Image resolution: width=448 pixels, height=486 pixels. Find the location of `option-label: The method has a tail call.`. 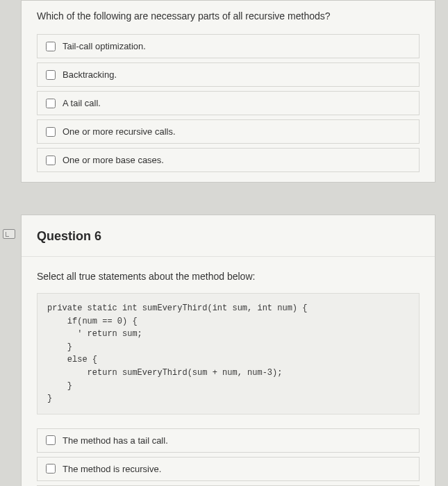

option-label: The method has a tail call. is located at coordinates (115, 440).